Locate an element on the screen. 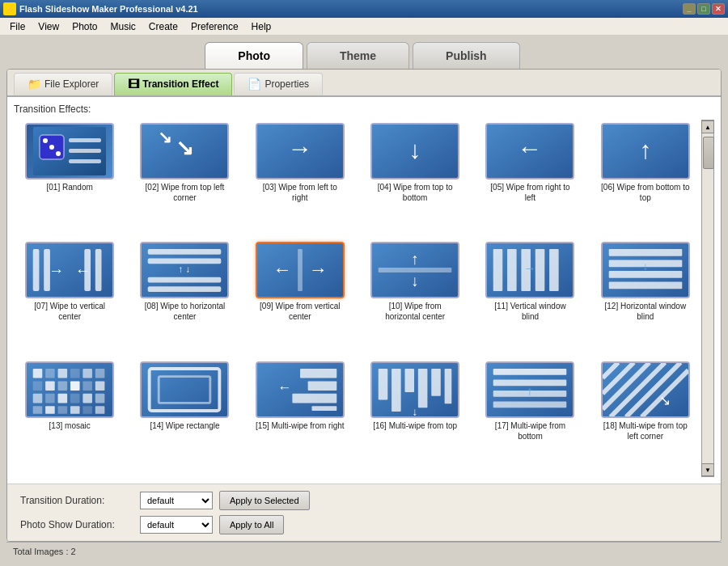 The height and width of the screenshot is (566, 728). menu-view: View is located at coordinates (49, 27).